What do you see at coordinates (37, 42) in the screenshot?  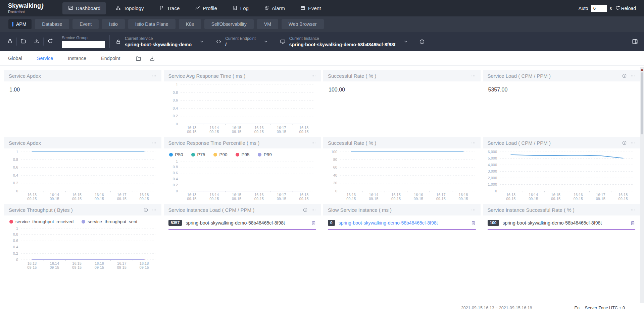 I see `tool-export-button` at bounding box center [37, 42].